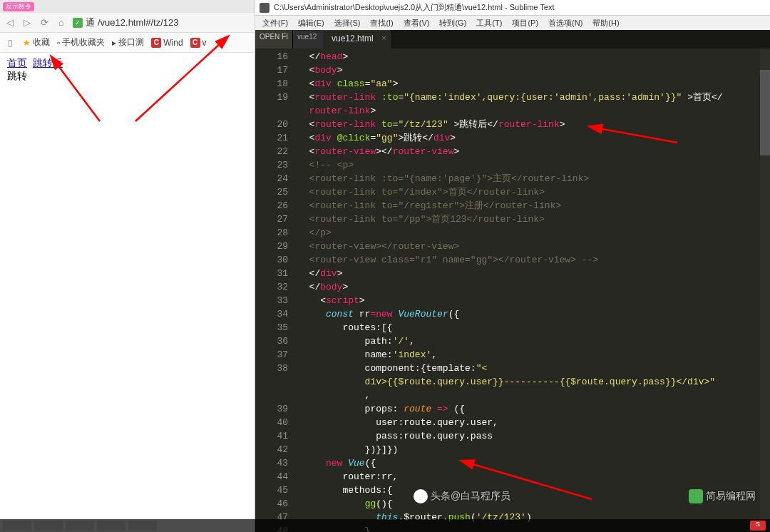 Image resolution: width=770 pixels, height=532 pixels. What do you see at coordinates (17, 63) in the screenshot?
I see `link-home: 首页` at bounding box center [17, 63].